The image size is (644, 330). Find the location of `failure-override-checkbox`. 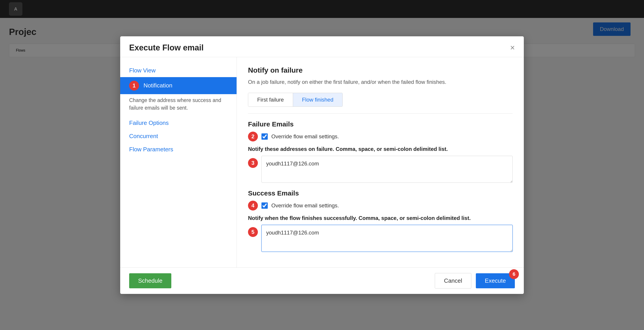

failure-override-checkbox is located at coordinates (264, 136).